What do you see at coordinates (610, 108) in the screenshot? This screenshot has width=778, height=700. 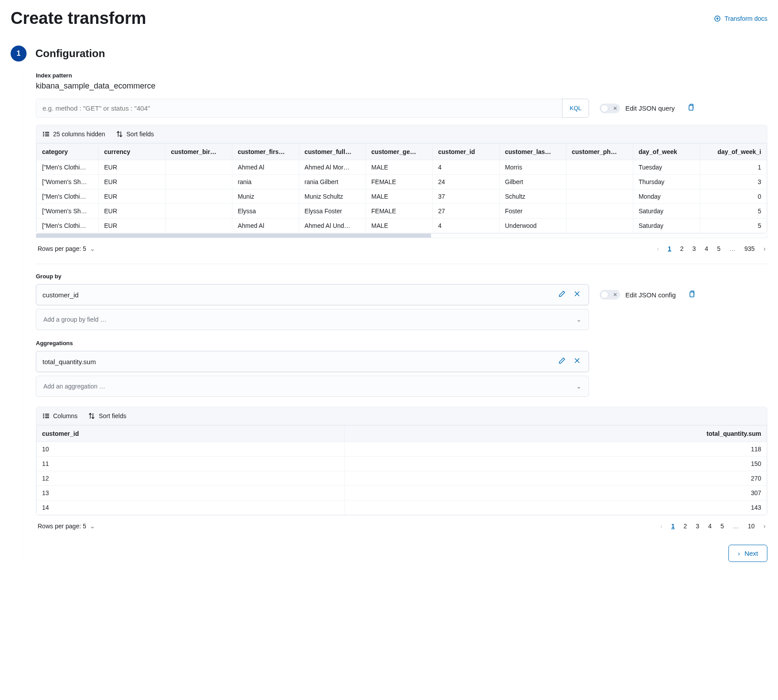 I see `edit-query-toggle: ✕` at bounding box center [610, 108].